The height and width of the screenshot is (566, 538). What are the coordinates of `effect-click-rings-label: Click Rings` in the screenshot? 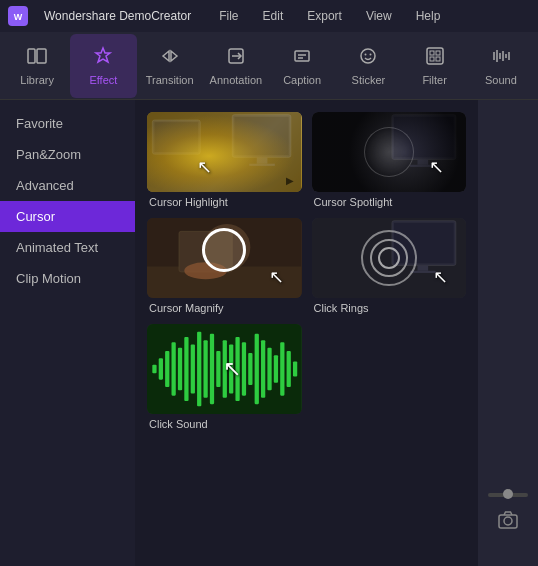 It's located at (390, 308).